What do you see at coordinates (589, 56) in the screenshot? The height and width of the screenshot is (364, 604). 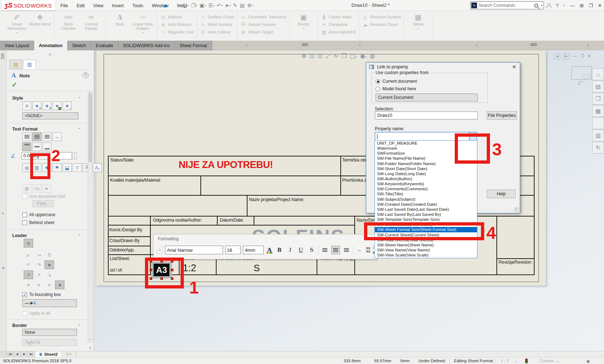 I see `close-child-button: ✕` at bounding box center [589, 56].